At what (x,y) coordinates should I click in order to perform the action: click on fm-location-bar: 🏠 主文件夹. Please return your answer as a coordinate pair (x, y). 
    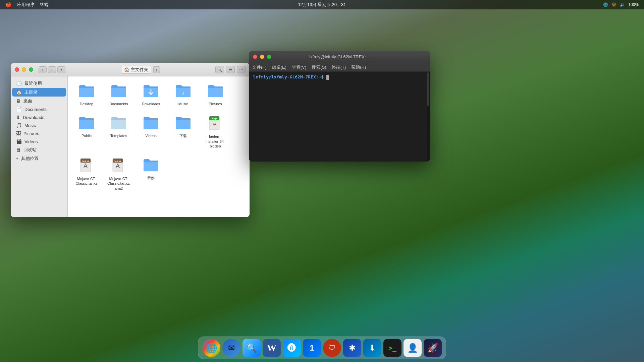
    Looking at the image, I should click on (136, 70).